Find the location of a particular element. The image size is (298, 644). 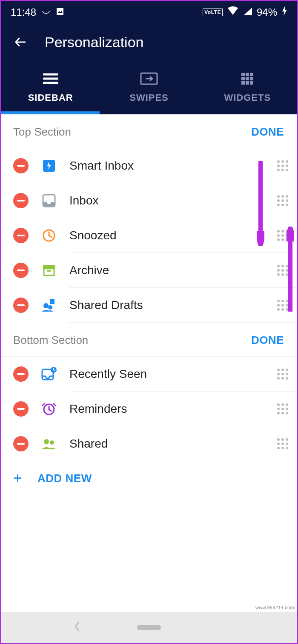

snoozed-icon is located at coordinates (49, 235).